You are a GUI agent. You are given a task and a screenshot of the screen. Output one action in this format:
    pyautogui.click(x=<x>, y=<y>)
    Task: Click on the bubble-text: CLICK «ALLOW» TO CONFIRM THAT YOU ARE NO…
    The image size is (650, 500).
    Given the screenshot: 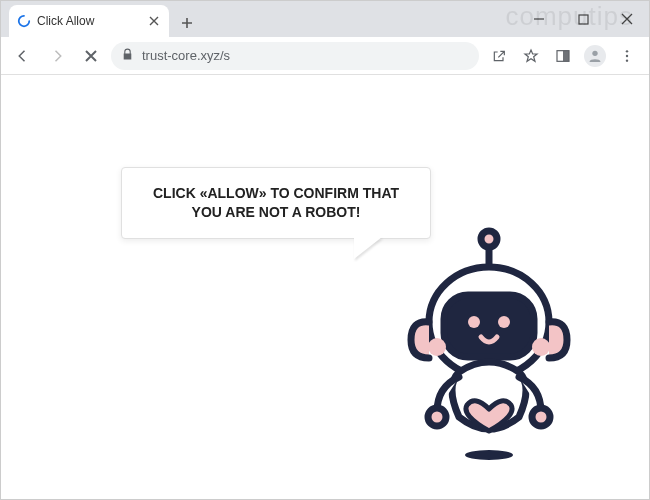 What is the action you would take?
    pyautogui.click(x=276, y=202)
    